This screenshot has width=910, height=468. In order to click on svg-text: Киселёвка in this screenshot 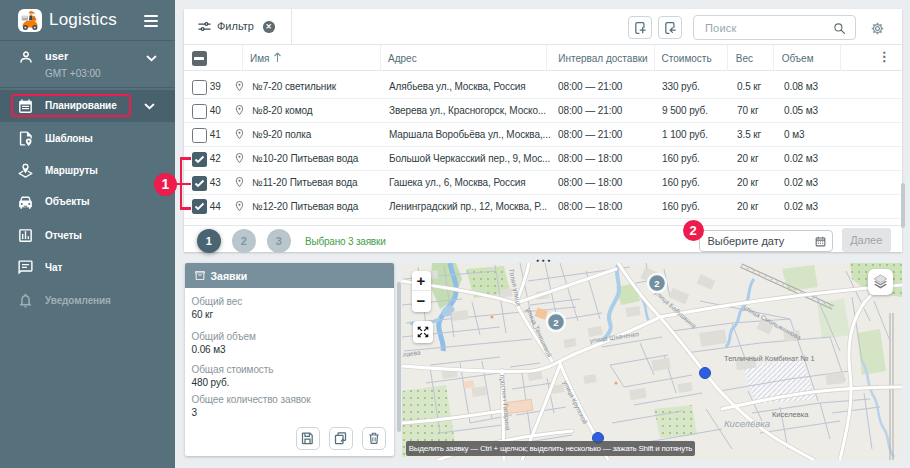, I will do `click(747, 424)`.